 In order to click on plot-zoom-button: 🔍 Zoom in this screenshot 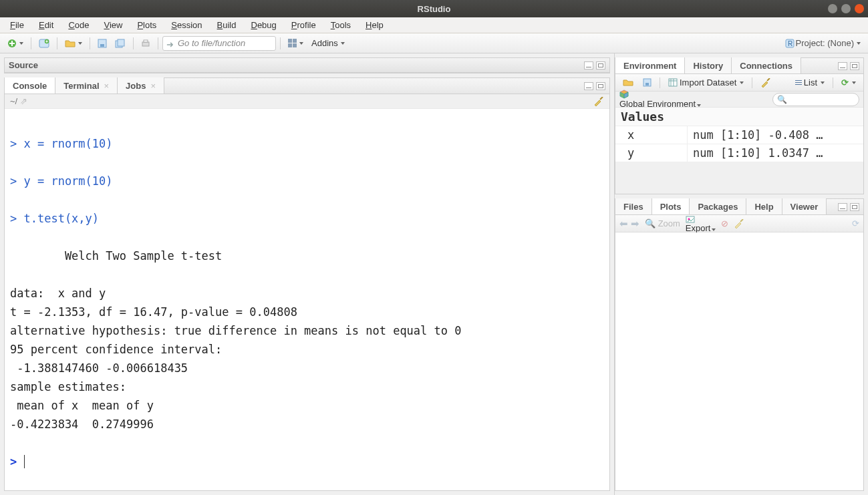, I will do `click(663, 223)`.